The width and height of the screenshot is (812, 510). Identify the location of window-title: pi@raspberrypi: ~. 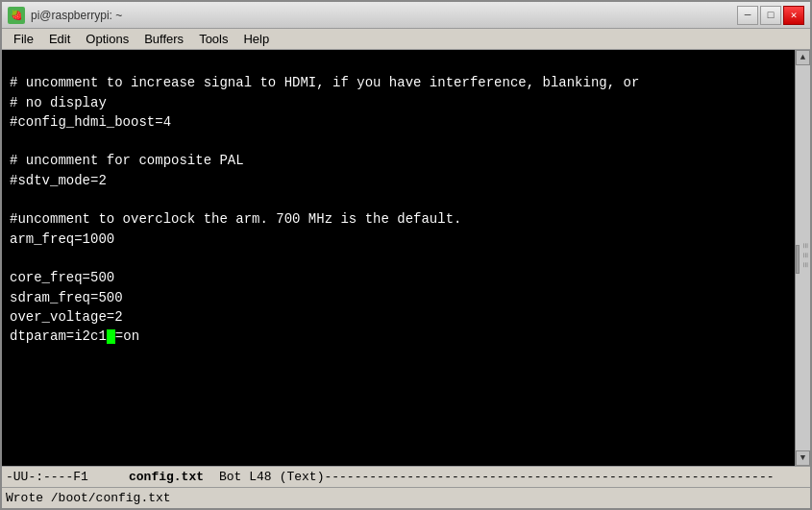
(384, 15).